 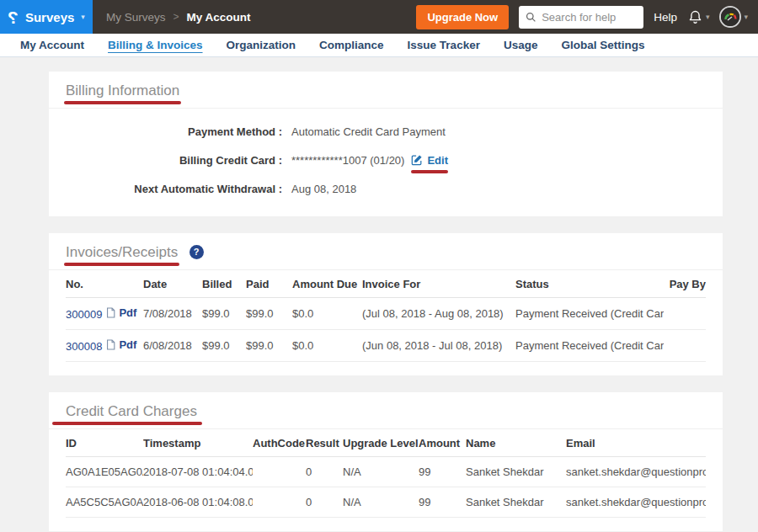 I want to click on col-email: Email, so click(x=636, y=443).